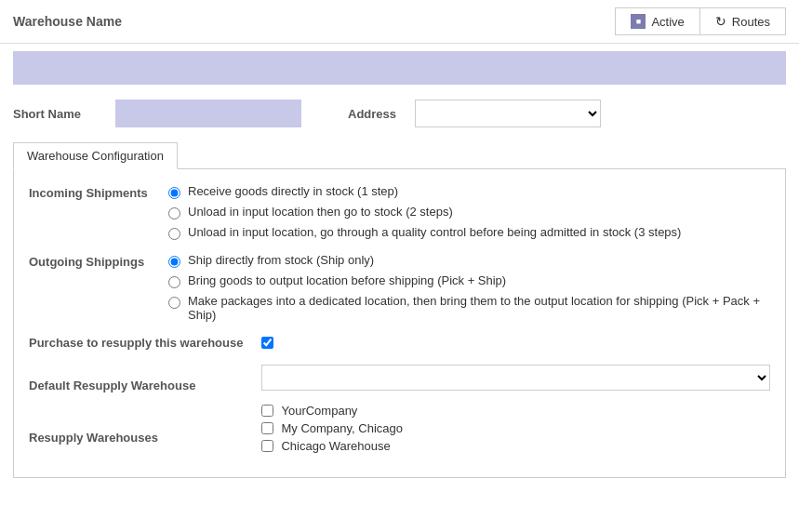  What do you see at coordinates (515, 411) in the screenshot?
I see `warehouse-checkbox-yourcompany: YourCompany` at bounding box center [515, 411].